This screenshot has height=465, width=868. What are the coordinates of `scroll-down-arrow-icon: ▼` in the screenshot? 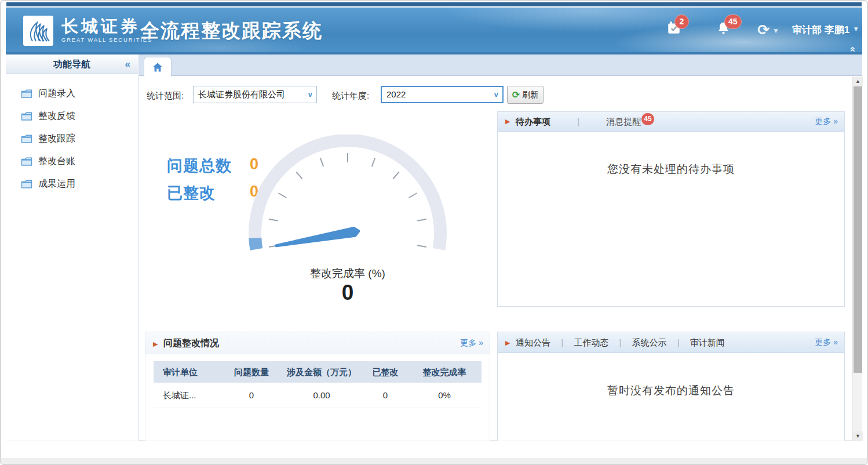 It's located at (858, 436).